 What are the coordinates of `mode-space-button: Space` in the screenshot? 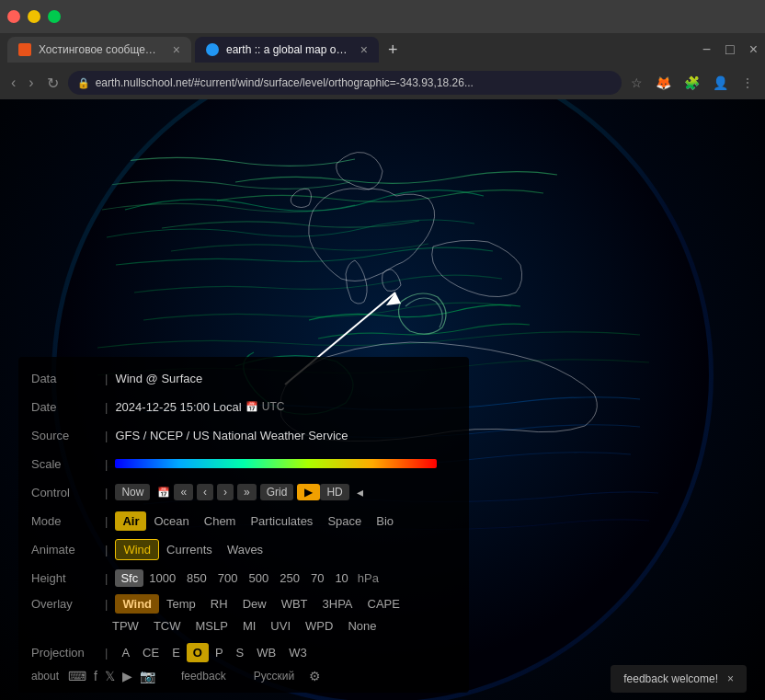 It's located at (344, 521).